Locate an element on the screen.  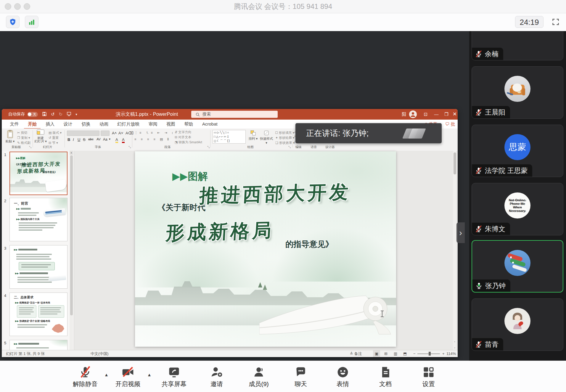
ppt-restore-icon: ❐ is located at coordinates (446, 114).